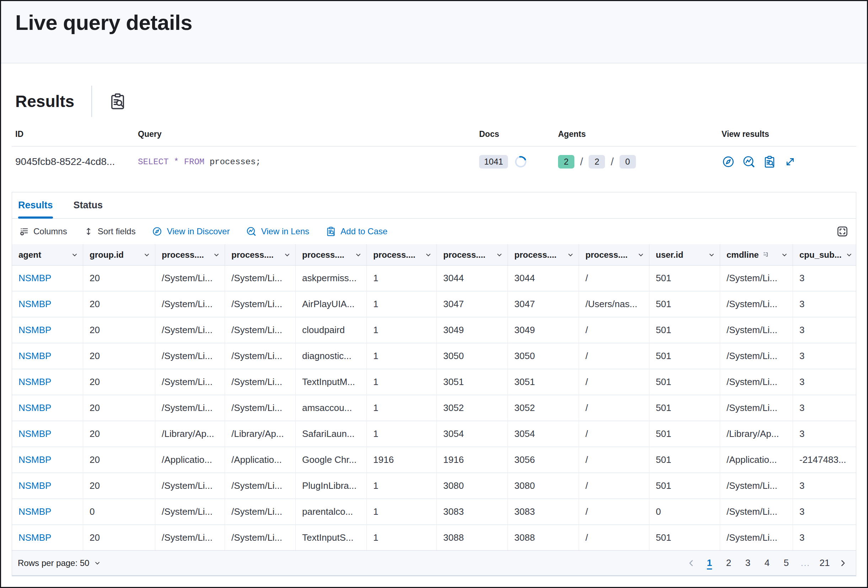  Describe the element at coordinates (710, 563) in the screenshot. I see `pagination-page-1: 1` at that location.